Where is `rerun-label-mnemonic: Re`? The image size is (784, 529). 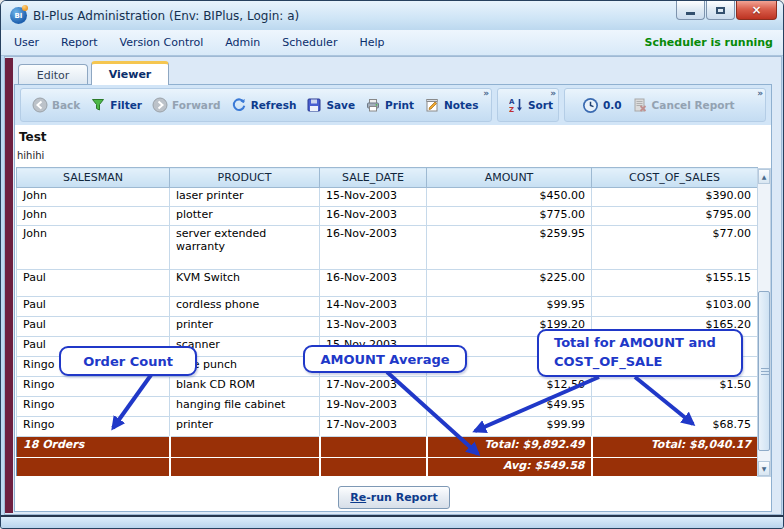 rerun-label-mnemonic: Re is located at coordinates (358, 498).